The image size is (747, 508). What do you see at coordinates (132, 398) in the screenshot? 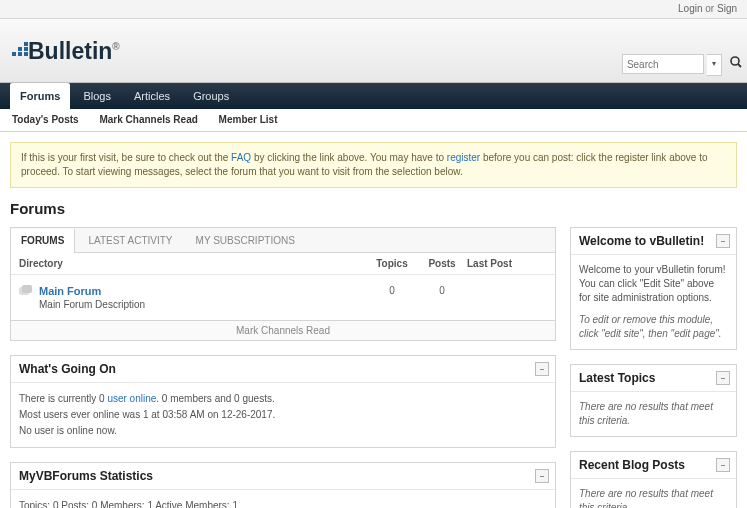
I see `users-online-link: user online` at bounding box center [132, 398].